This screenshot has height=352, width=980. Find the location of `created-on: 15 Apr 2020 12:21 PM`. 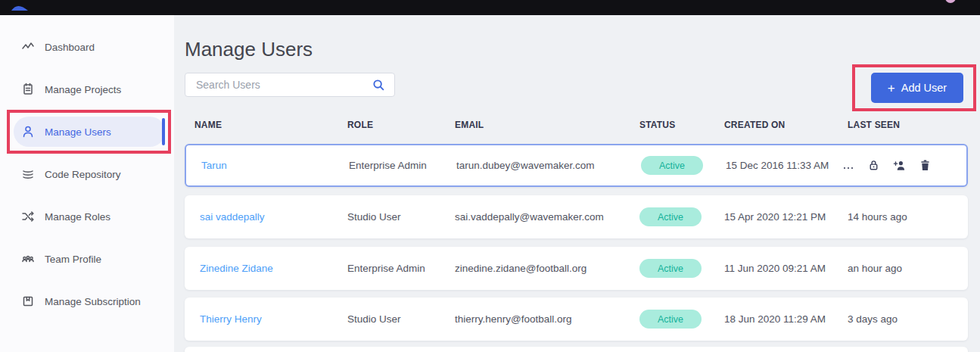

created-on: 15 Apr 2020 12:21 PM is located at coordinates (786, 216).